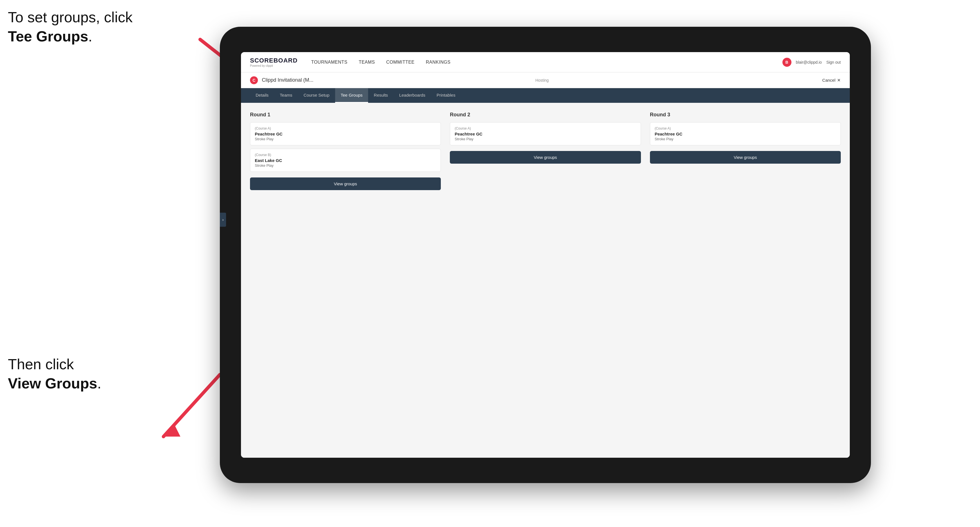 The width and height of the screenshot is (980, 527). What do you see at coordinates (546, 151) in the screenshot?
I see `rounds-grid: Round 1 (Course A) Peachtree GC Stroke P…` at bounding box center [546, 151].